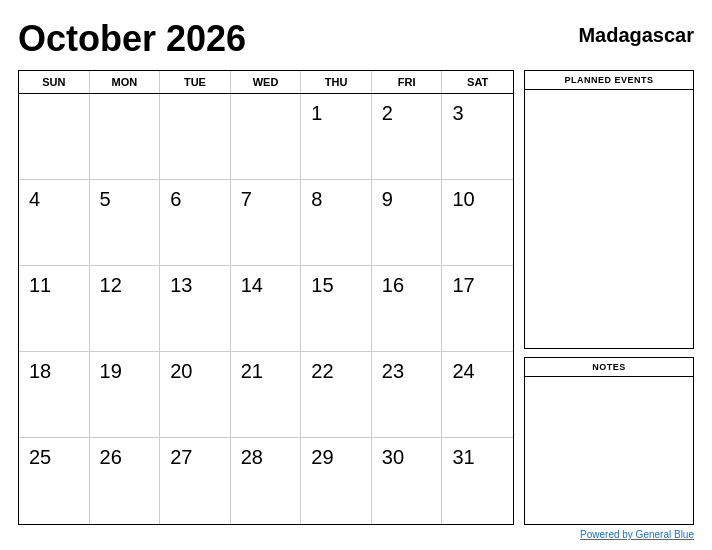  Describe the element at coordinates (126, 481) in the screenshot. I see `day-cell: 26` at that location.